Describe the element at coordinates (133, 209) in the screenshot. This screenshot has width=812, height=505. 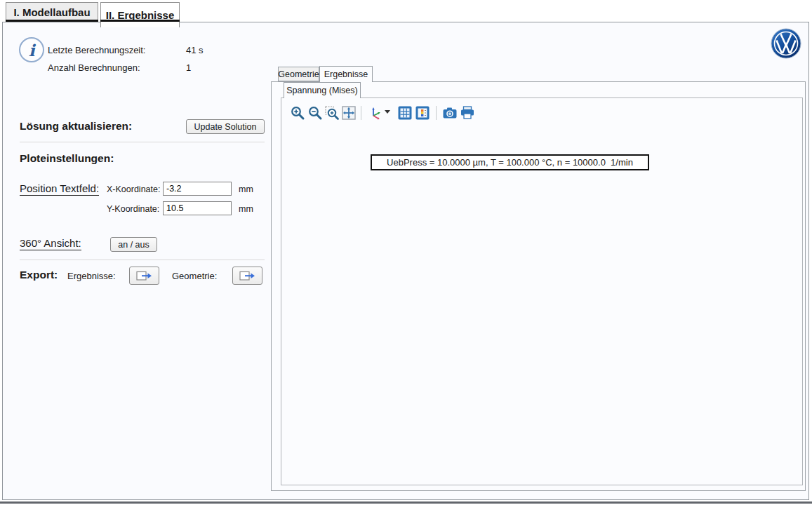
I see `y-coordinate-label: Y-Koordinate:` at that location.